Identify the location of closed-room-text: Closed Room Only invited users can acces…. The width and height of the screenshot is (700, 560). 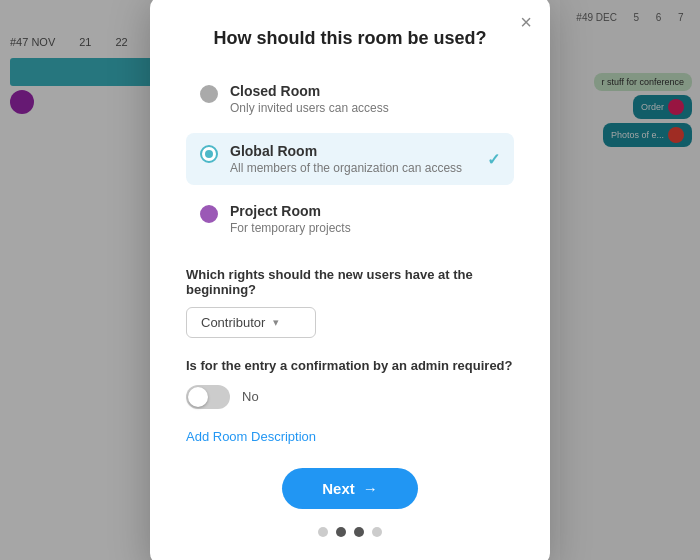
(365, 99).